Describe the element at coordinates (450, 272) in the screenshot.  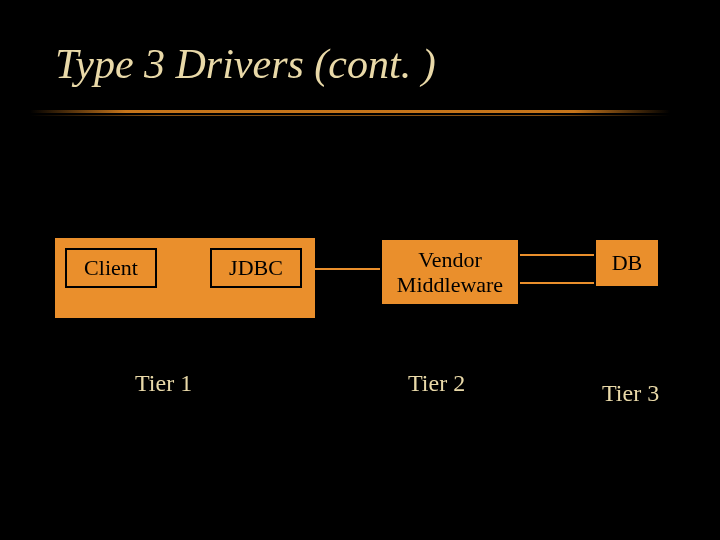
I see `middleware-box: Vendor Middleware` at that location.